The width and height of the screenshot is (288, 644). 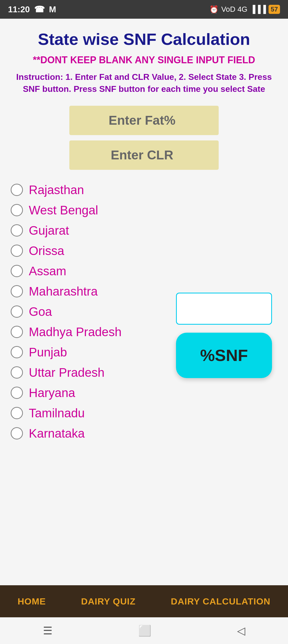 What do you see at coordinates (144, 138) in the screenshot?
I see `input-fields` at bounding box center [144, 138].